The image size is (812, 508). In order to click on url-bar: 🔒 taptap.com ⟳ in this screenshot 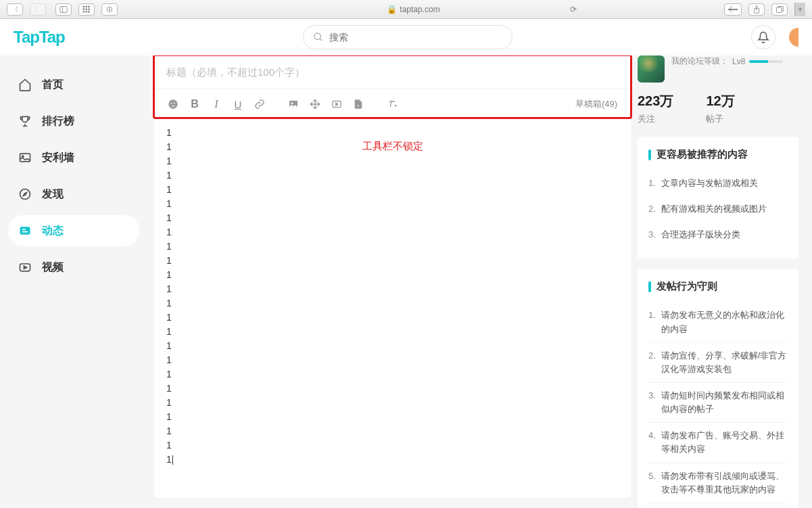, I will do `click(421, 9)`.